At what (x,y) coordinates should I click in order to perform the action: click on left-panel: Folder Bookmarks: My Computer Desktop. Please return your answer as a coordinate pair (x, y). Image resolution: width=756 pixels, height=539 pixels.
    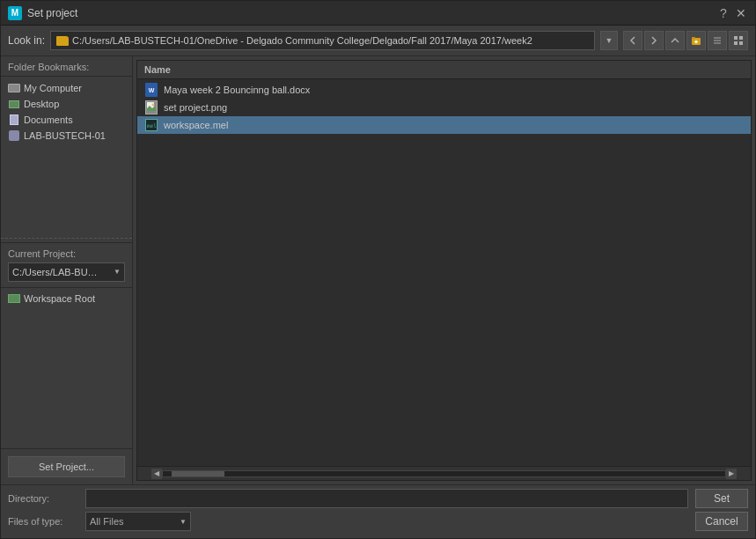
    Looking at the image, I should click on (67, 270).